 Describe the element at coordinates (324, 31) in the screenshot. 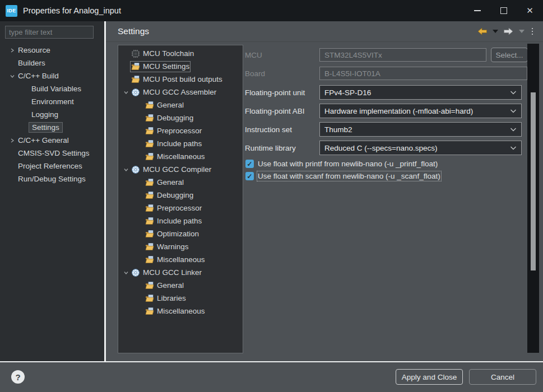

I see `settings-header: Settings` at that location.